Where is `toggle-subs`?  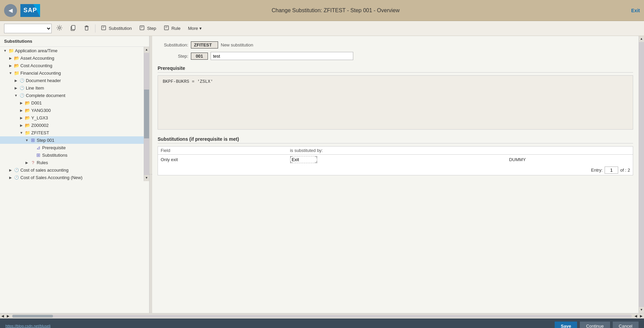
toggle-subs is located at coordinates (32, 155).